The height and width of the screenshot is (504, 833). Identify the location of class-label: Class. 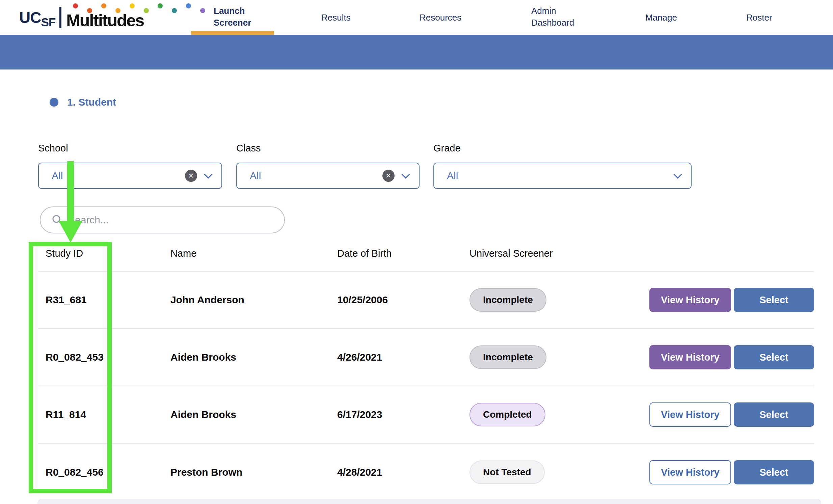
(249, 148).